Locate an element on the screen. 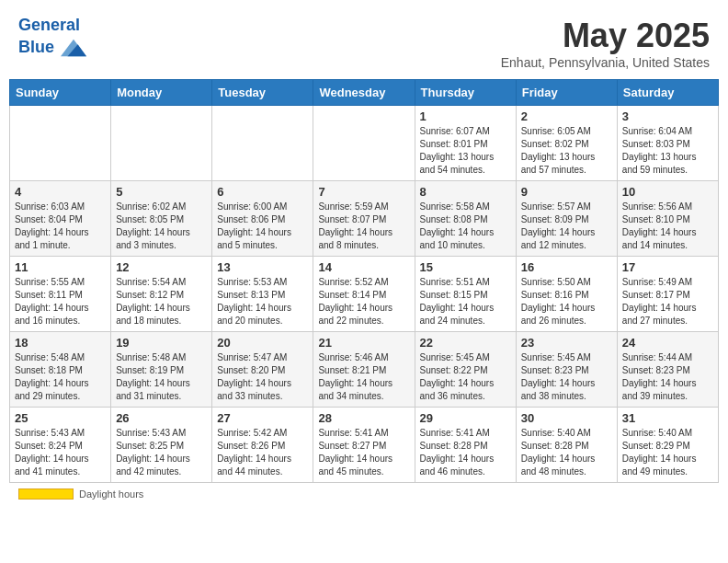 The image size is (728, 563). day-number: 9 is located at coordinates (566, 191).